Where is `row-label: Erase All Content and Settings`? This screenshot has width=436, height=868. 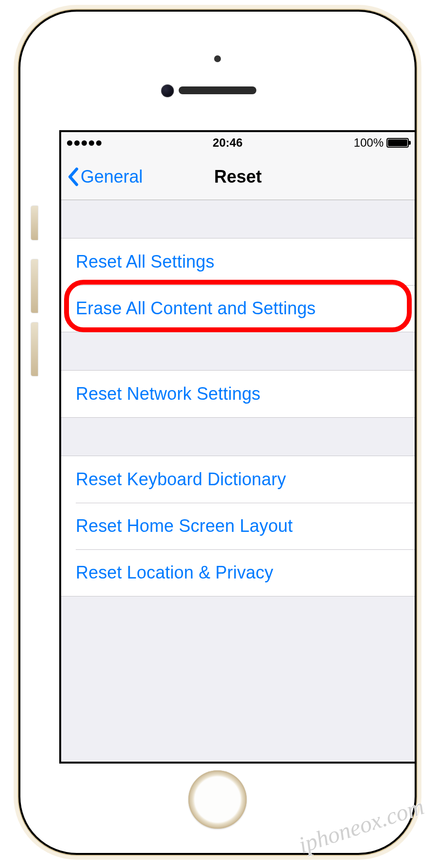
row-label: Erase All Content and Settings is located at coordinates (196, 308).